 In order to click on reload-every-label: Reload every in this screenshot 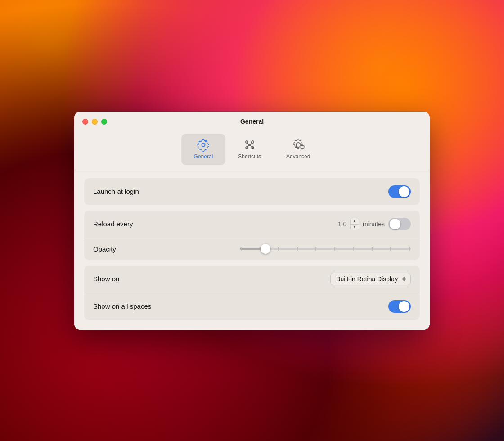, I will do `click(113, 224)`.